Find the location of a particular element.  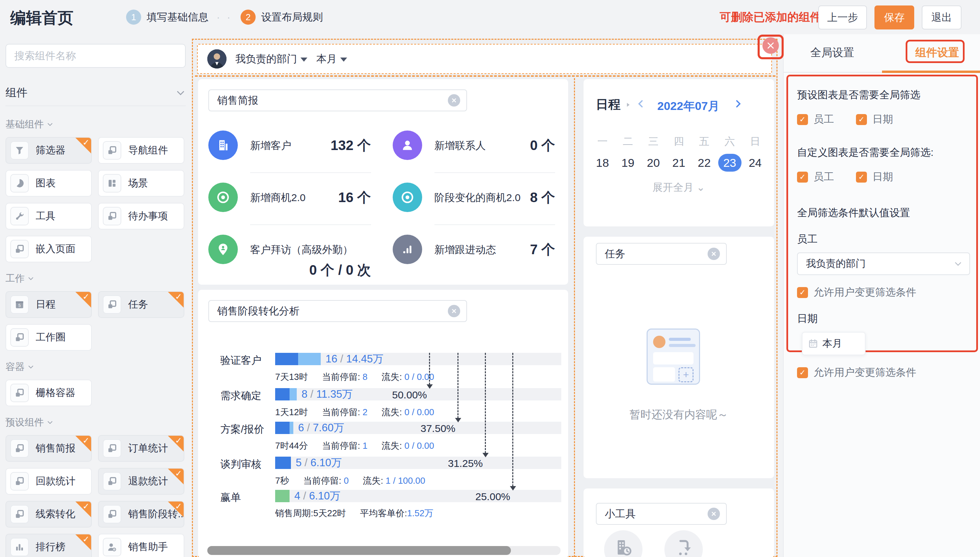

tab-global-settings: 全局设置 is located at coordinates (832, 53).